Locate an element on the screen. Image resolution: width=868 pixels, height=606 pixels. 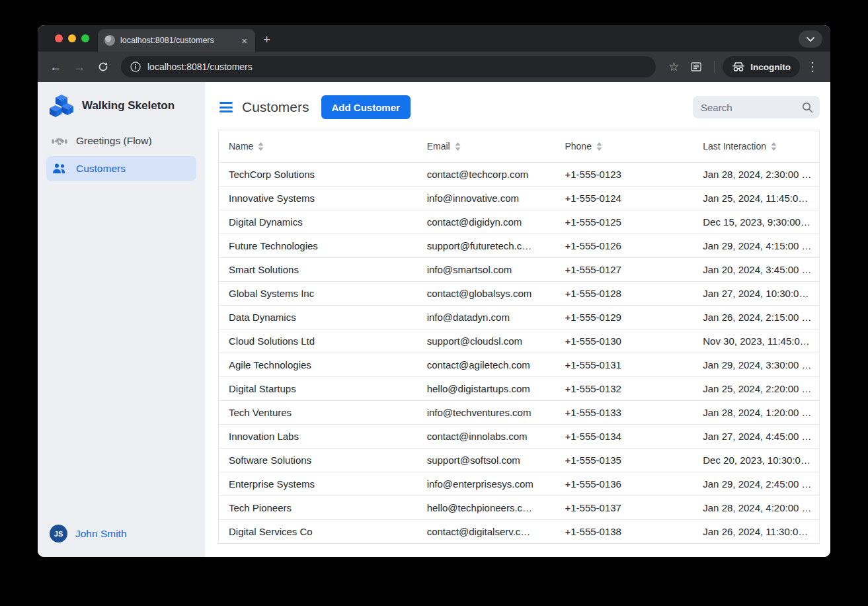
table-row: TechCorp Solutionscontact@techcorp.com+1… is located at coordinates (519, 174).